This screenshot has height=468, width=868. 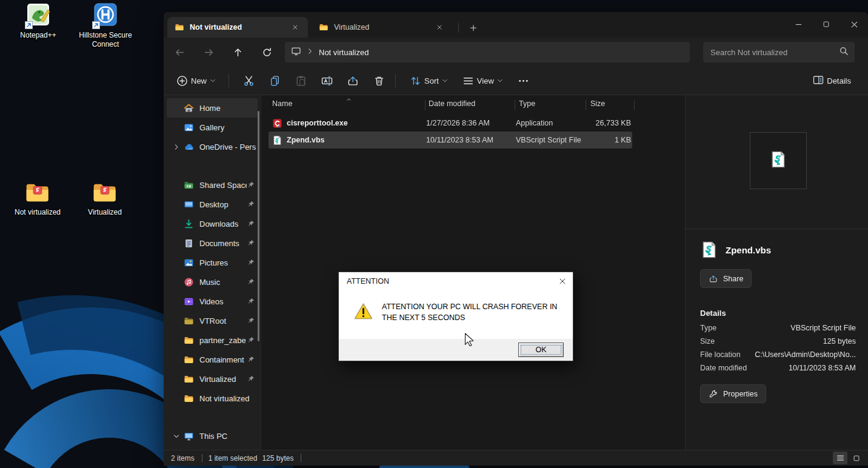 I want to click on sidebar-item-vtroot: VTRoot, so click(x=212, y=321).